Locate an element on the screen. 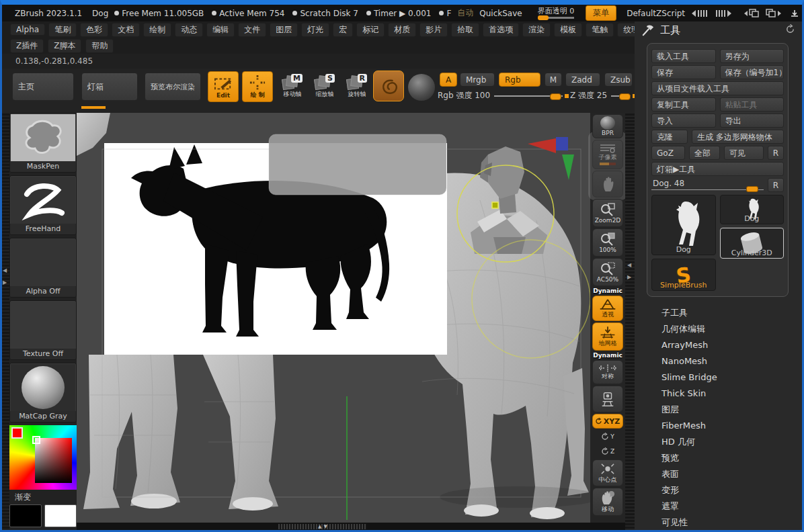 The image size is (804, 532). menu-item: 笔触 is located at coordinates (600, 30).